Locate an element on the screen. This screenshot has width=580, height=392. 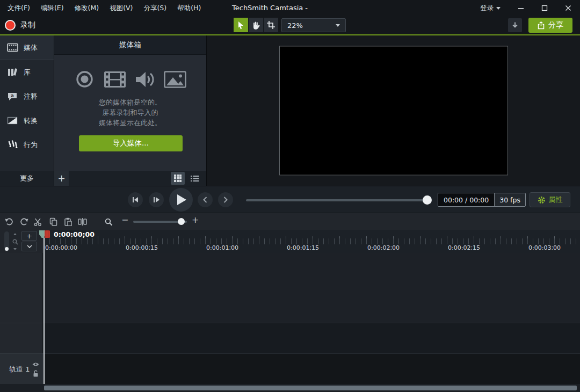
step-forward-button is located at coordinates (156, 200).